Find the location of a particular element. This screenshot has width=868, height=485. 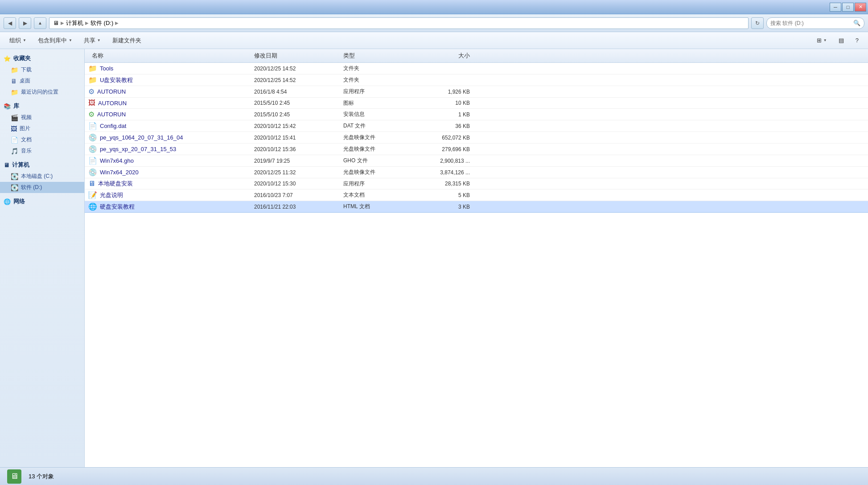

file-type-icon: 📄 is located at coordinates (93, 126).